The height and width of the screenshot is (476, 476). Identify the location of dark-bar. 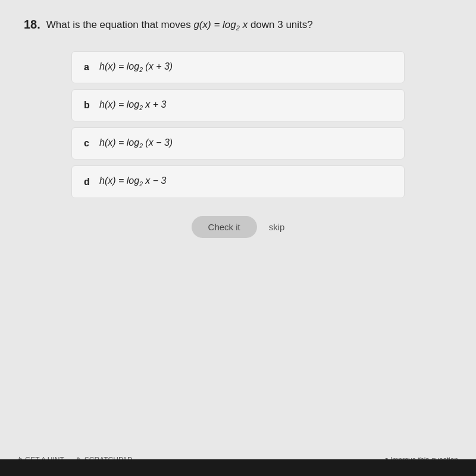
(238, 468).